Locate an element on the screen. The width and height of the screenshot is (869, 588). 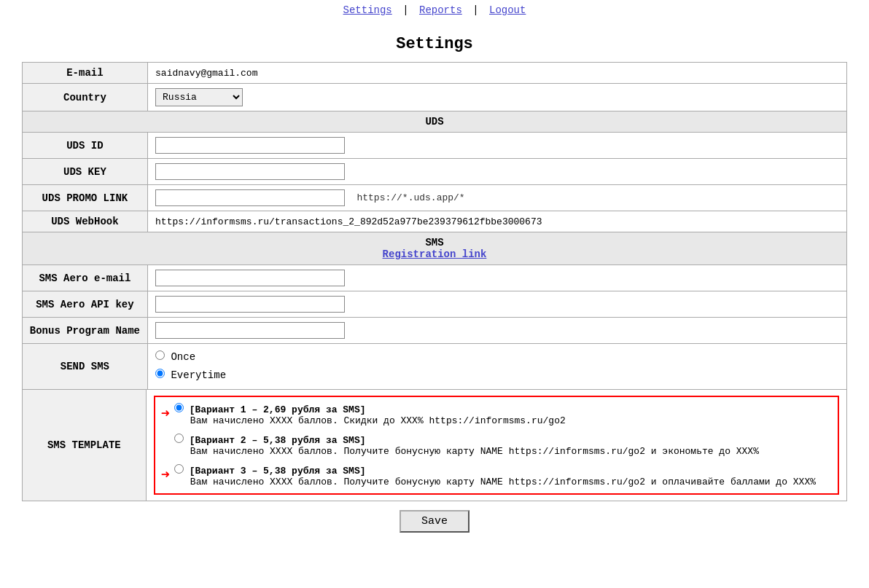
template2-content: [Вариант 2 – 5,38 рубля за SMS] Вам начи… is located at coordinates (467, 445).